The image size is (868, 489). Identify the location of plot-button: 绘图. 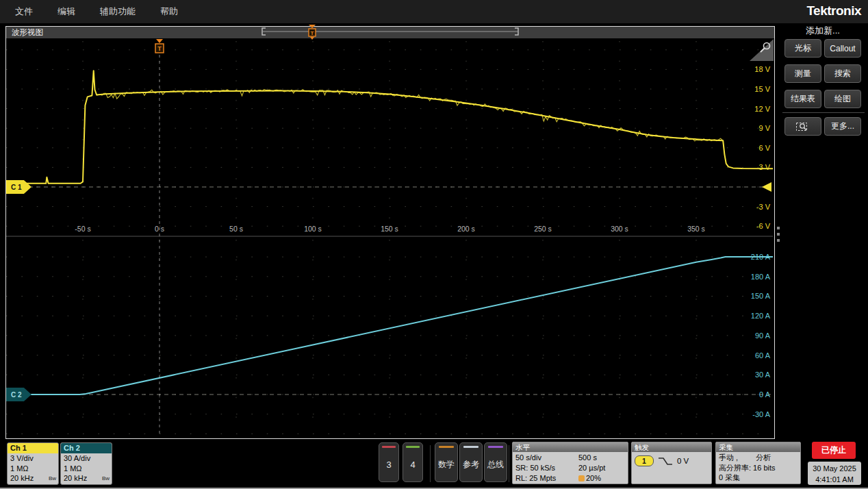
(843, 99).